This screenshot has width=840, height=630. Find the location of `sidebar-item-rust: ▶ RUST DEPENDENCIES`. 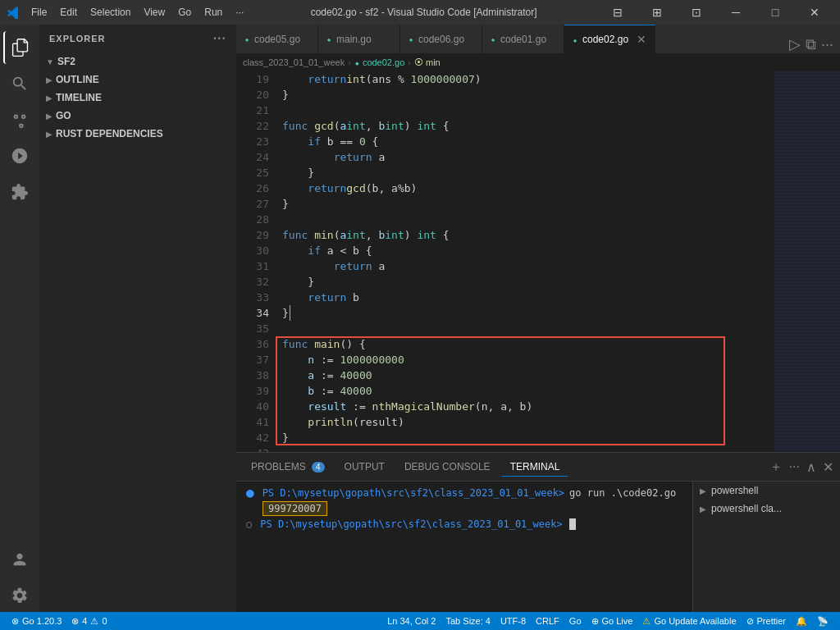

sidebar-item-rust: ▶ RUST DEPENDENCIES is located at coordinates (138, 134).